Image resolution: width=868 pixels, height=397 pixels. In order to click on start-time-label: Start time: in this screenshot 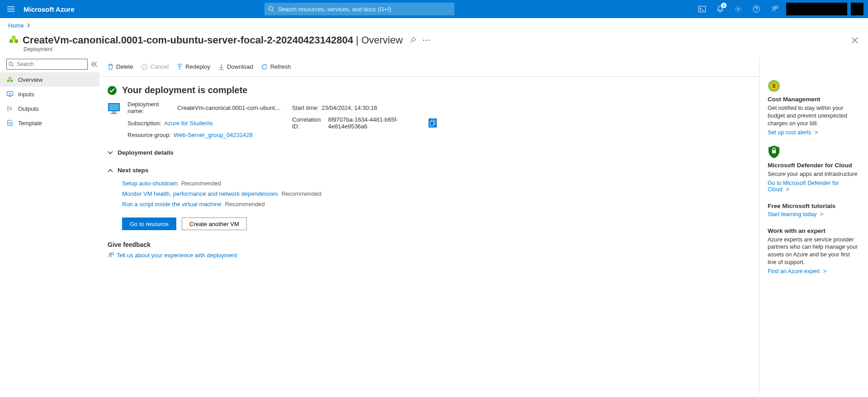, I will do `click(306, 108)`.